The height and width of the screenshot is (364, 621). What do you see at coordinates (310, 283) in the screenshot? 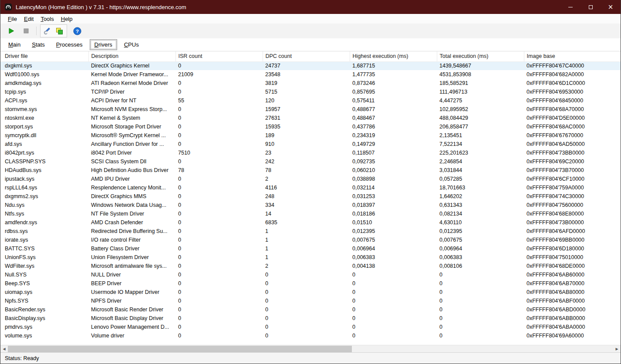
I see `table-row: Beep.SYS BEEP Driver 0 0 0 0 0xFFFFF804'…` at bounding box center [310, 283].